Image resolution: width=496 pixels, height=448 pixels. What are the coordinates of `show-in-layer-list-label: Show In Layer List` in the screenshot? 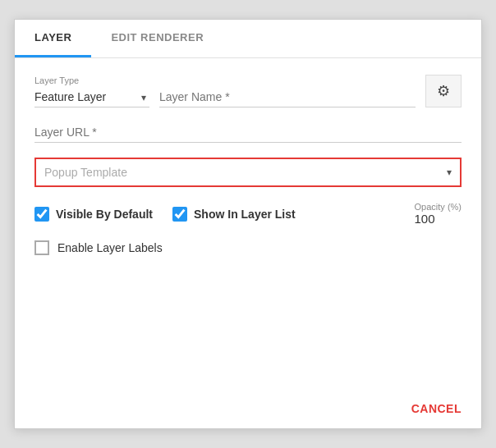 It's located at (245, 214).